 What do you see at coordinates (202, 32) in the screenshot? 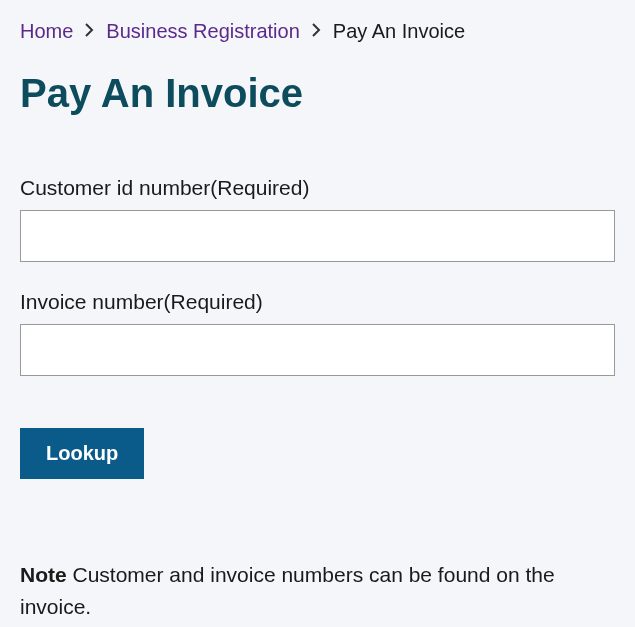
I see `breadcrumb-business-registration-link: Business Registration` at bounding box center [202, 32].